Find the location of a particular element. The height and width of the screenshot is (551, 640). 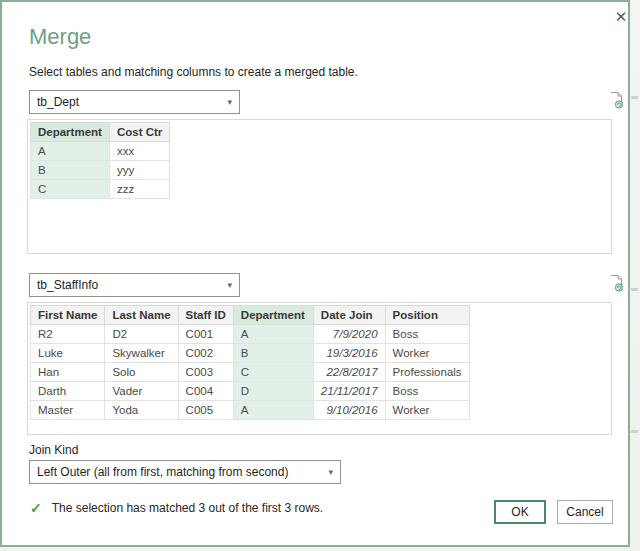

table-cell: Han is located at coordinates (68, 372).